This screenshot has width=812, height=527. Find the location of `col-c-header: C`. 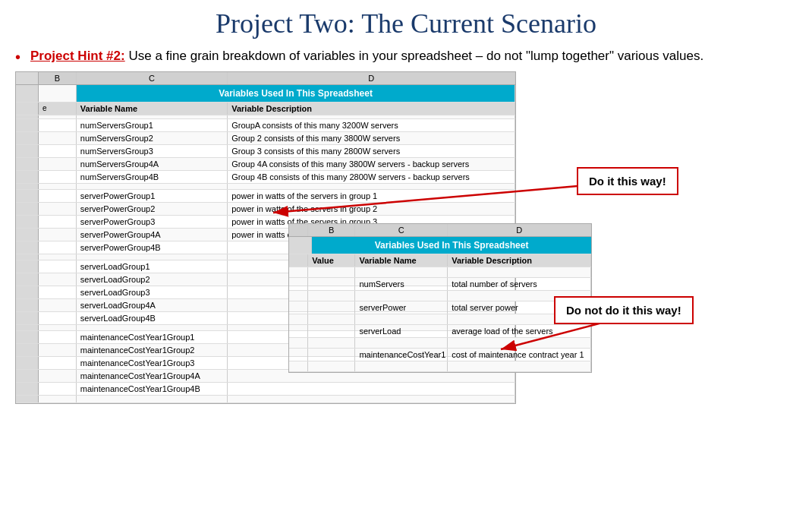

col-c-header: C is located at coordinates (152, 78).